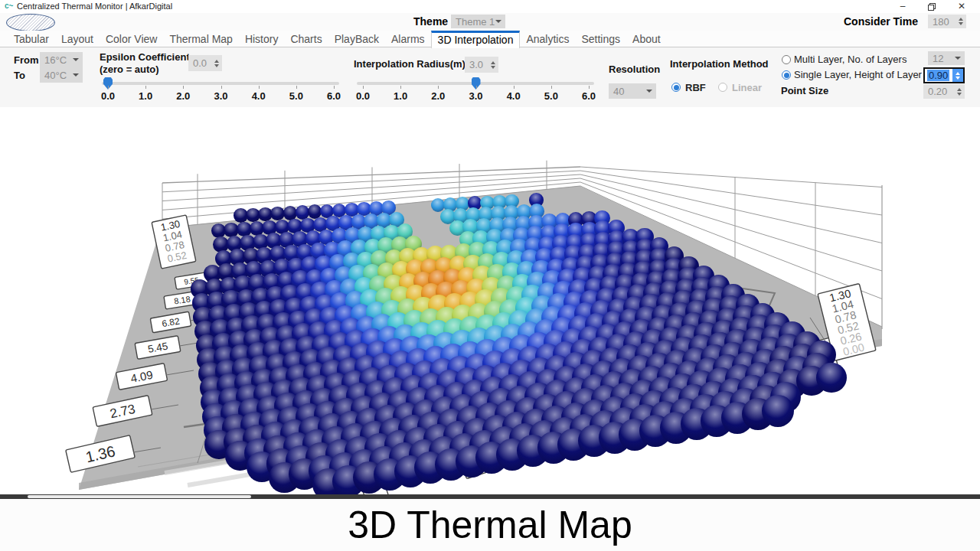 This screenshot has width=980, height=551. I want to click on app-icon: c~, so click(9, 6).